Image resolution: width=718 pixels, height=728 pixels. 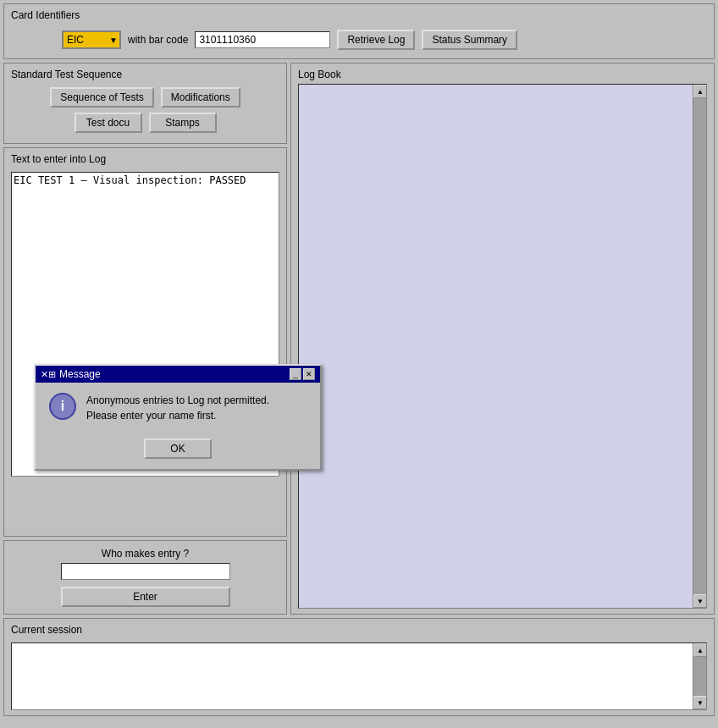 What do you see at coordinates (178, 417) in the screenshot?
I see `message-dialog: ✕⊞ Message _ ✕ i Anonymous entries to Lo…` at bounding box center [178, 417].